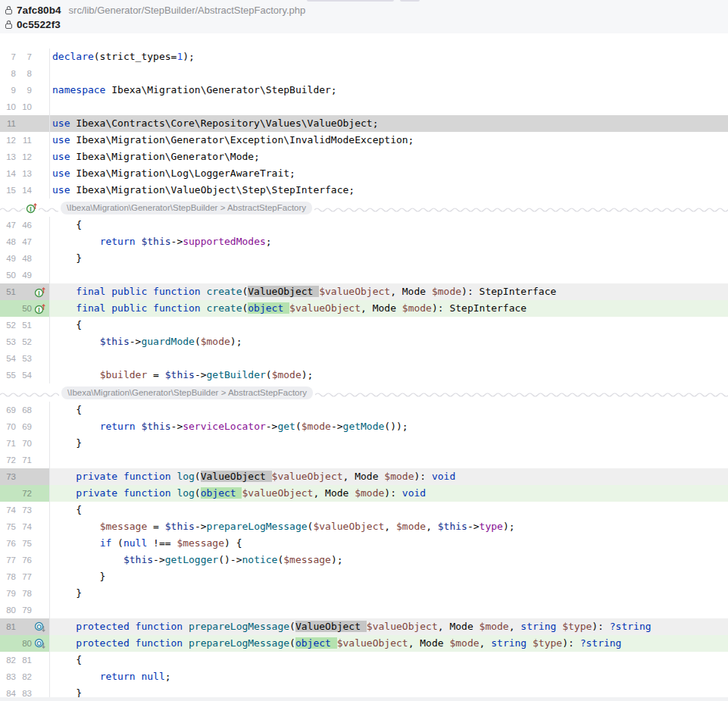 Image resolution: width=728 pixels, height=701 pixels. I want to click on gutter: 7170, so click(25, 443).